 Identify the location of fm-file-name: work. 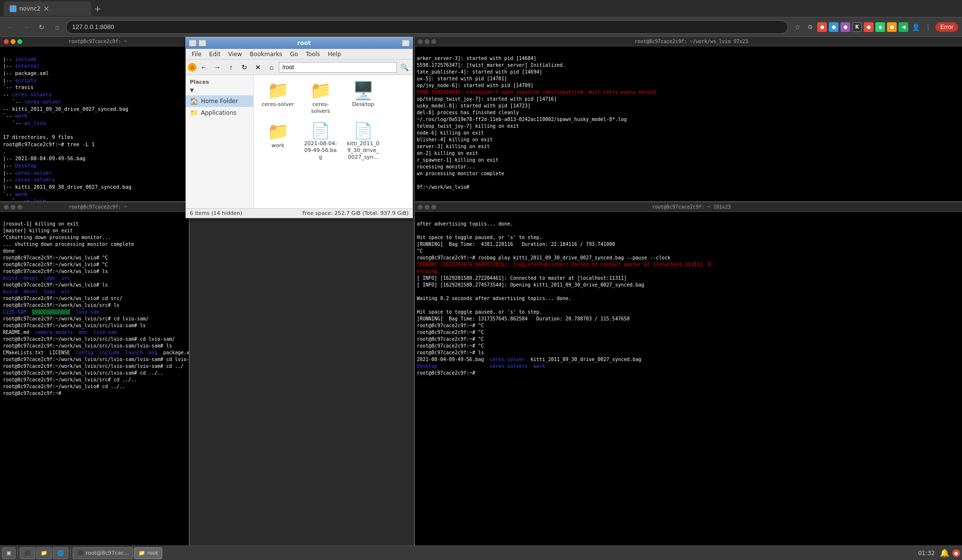
(278, 146).